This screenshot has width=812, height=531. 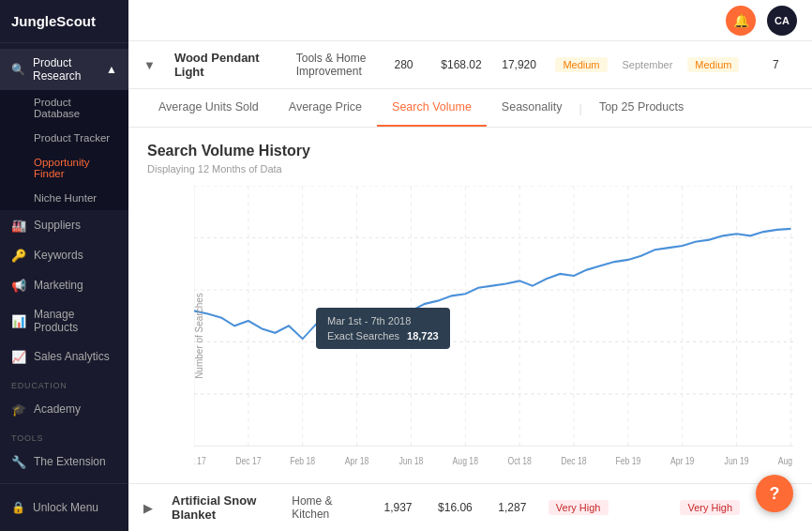 I want to click on tab-top-25: Top 25 Products, so click(x=641, y=108).